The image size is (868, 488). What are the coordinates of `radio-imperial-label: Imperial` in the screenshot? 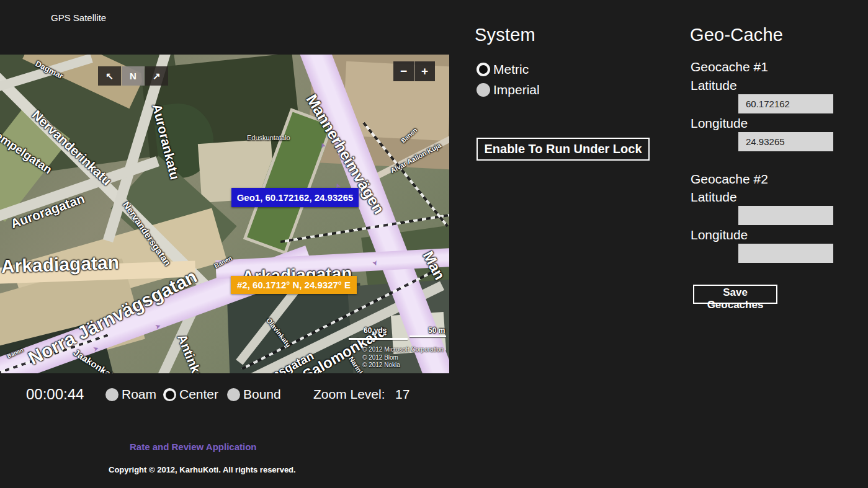 It's located at (516, 90).